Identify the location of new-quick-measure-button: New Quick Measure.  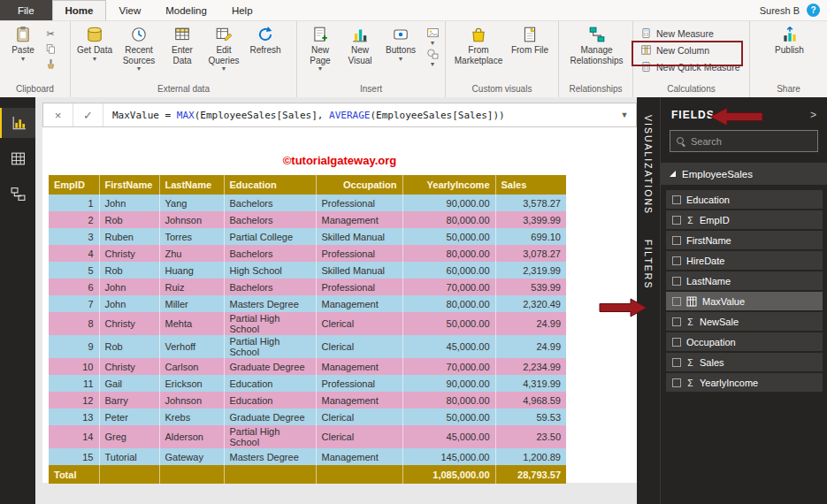
(690, 67).